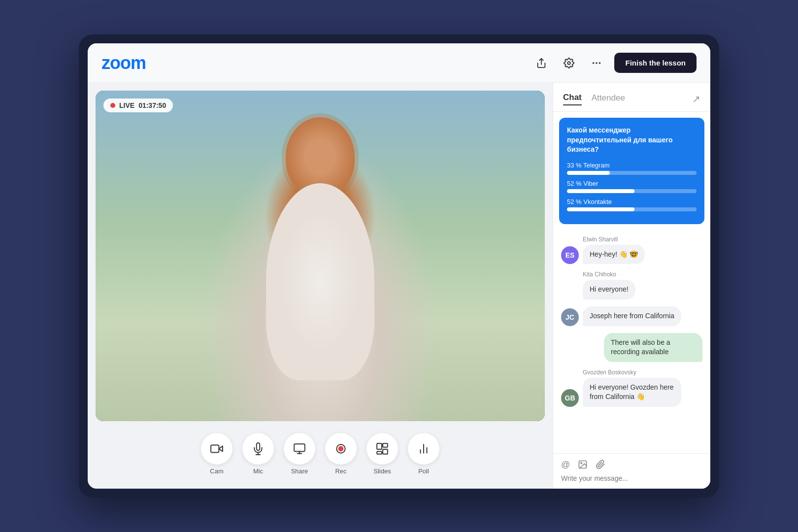 The image size is (798, 532). I want to click on image-icon, so click(583, 465).